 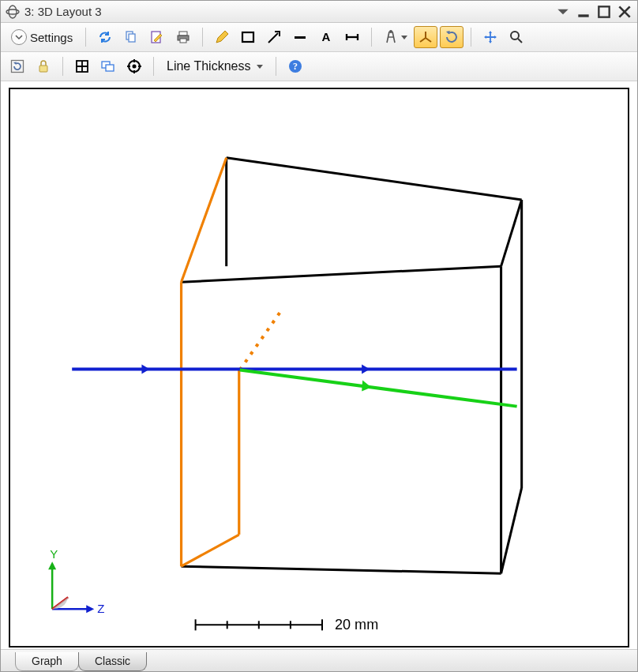 I want to click on settings-label: Settings, so click(x=51, y=38).